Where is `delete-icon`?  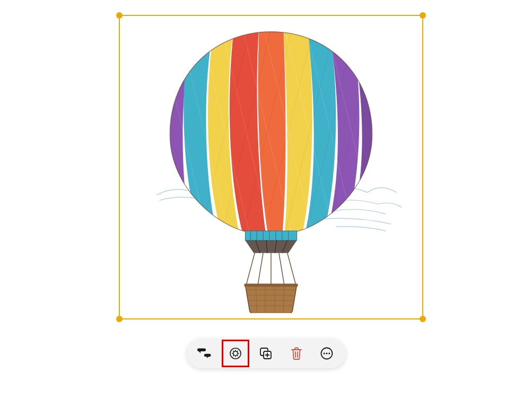
delete-icon is located at coordinates (296, 353).